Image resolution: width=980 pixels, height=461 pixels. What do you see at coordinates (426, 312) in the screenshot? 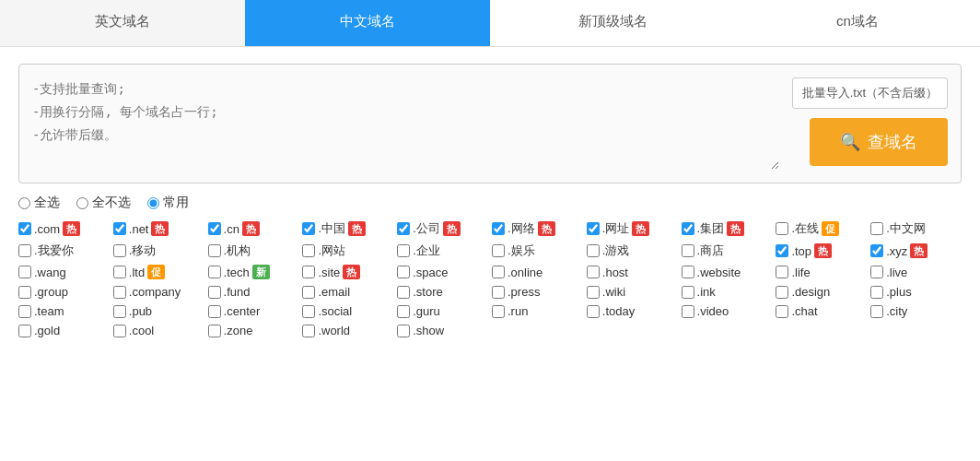
I see `domain-name-label: .guru` at bounding box center [426, 312].